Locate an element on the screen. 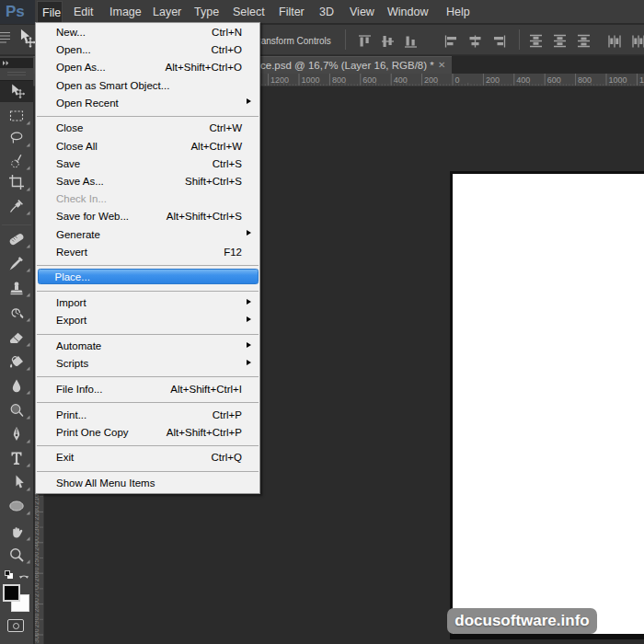 This screenshot has height=644, width=644. svg-text: 2800 is located at coordinates (37, 605).